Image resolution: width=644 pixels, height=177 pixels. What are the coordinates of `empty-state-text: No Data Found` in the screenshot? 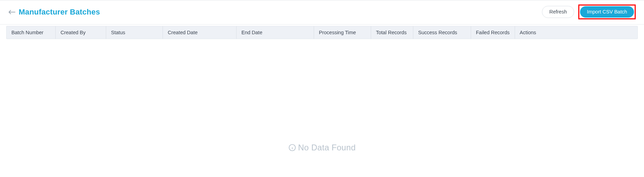 It's located at (327, 148).